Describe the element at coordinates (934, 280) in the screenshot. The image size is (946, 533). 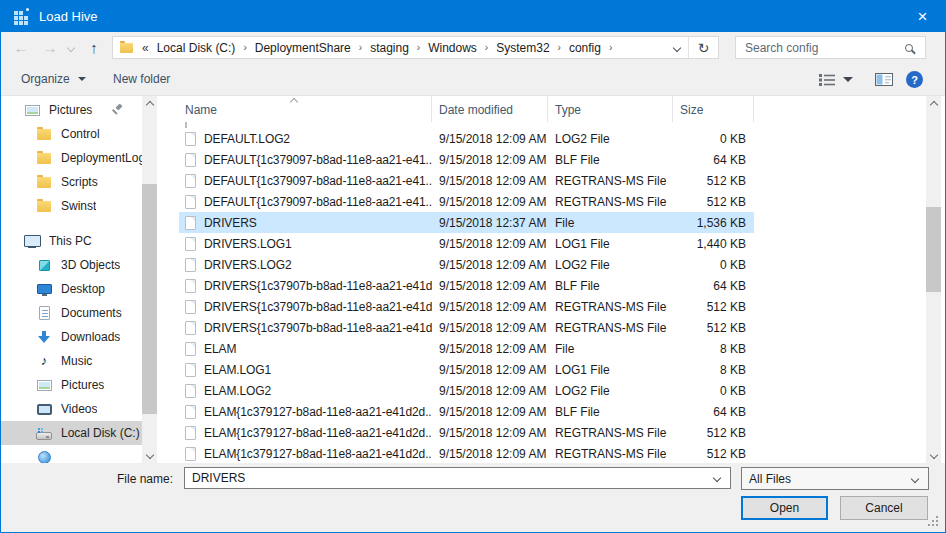
I see `file-list-scrollbar` at that location.